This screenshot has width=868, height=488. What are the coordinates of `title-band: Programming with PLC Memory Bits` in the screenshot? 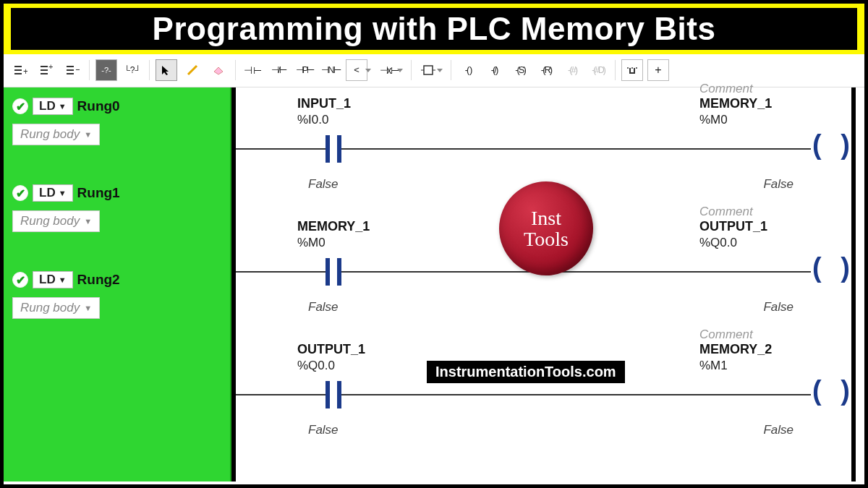 It's located at (434, 29).